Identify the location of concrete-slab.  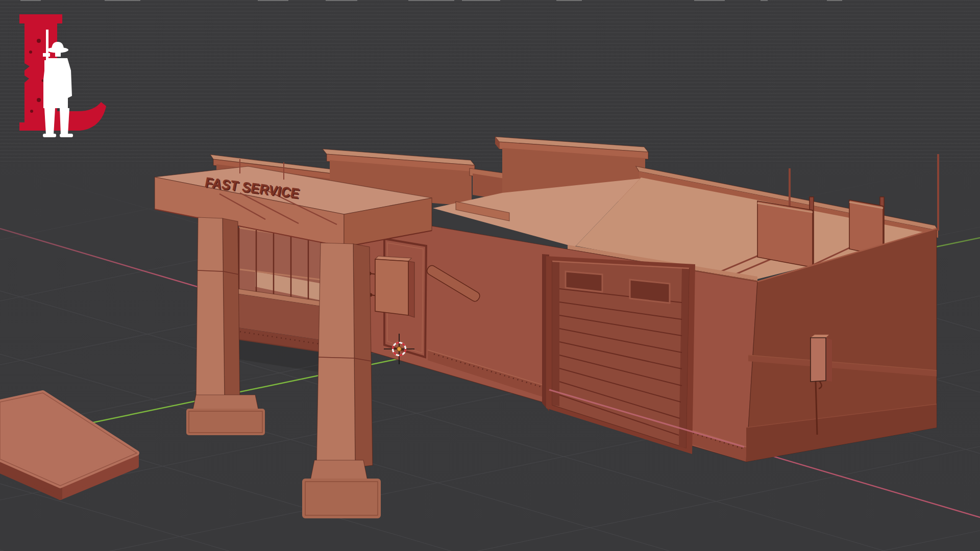
(68, 445).